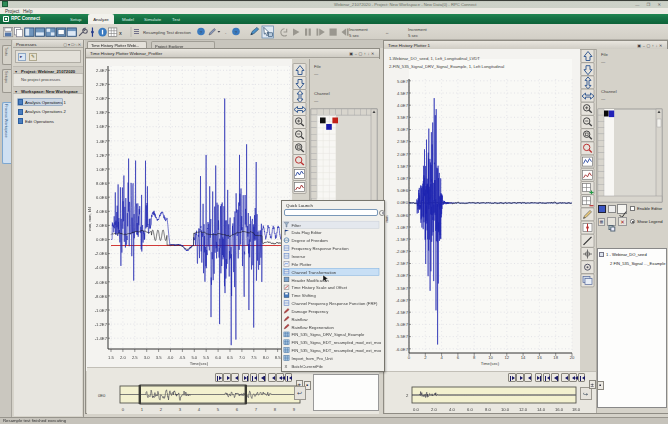  I want to click on svg-text: -2.5E7, so click(402, 264).